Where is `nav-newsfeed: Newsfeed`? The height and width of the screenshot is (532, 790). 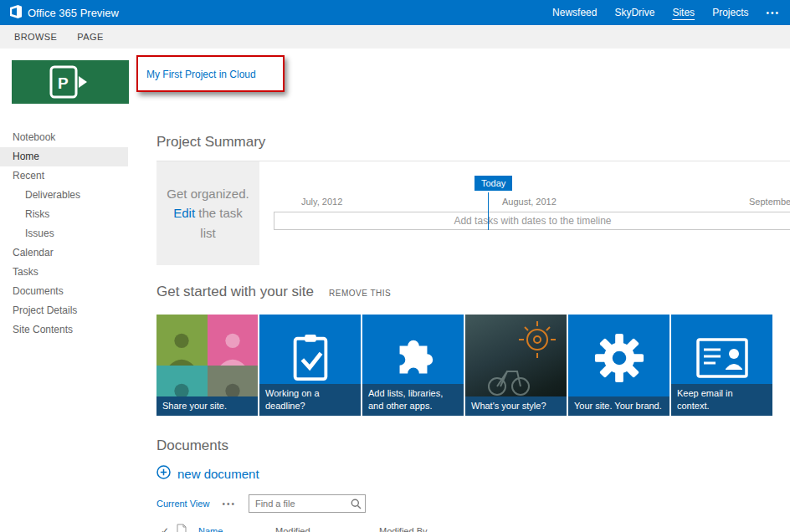 nav-newsfeed: Newsfeed is located at coordinates (574, 13).